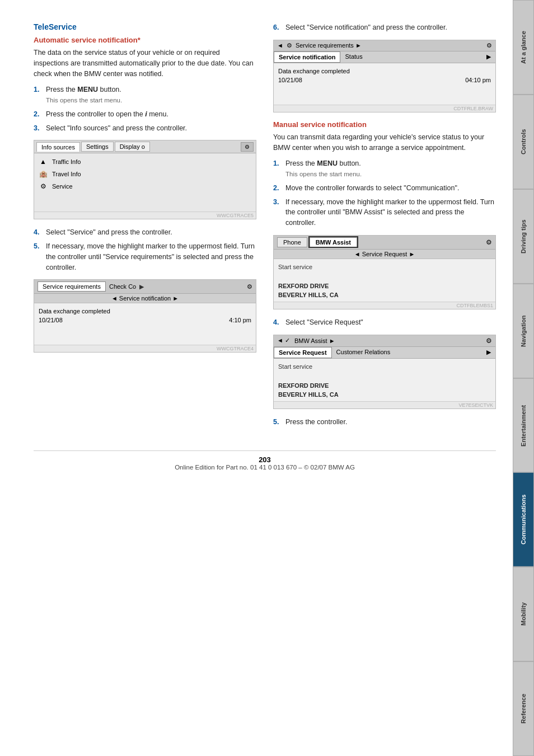 The image size is (534, 756). Describe the element at coordinates (58, 147) in the screenshot. I see `is-tab-info-sources: Info sources` at that location.